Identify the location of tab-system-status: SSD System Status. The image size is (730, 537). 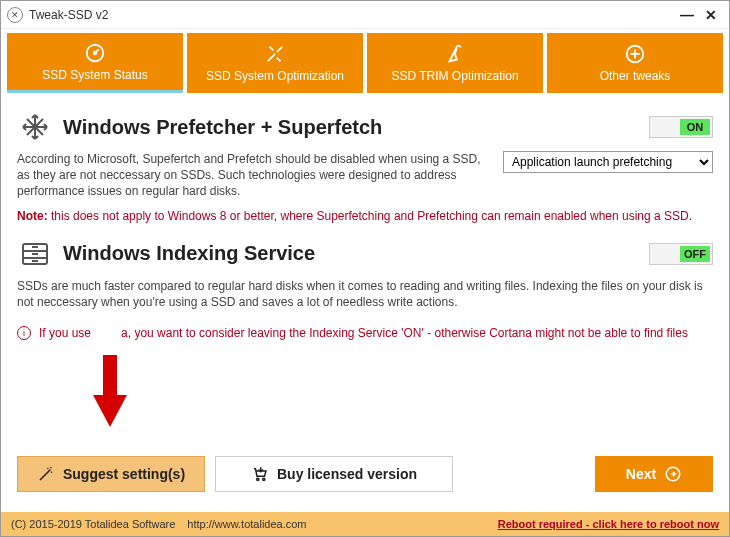
(95, 63).